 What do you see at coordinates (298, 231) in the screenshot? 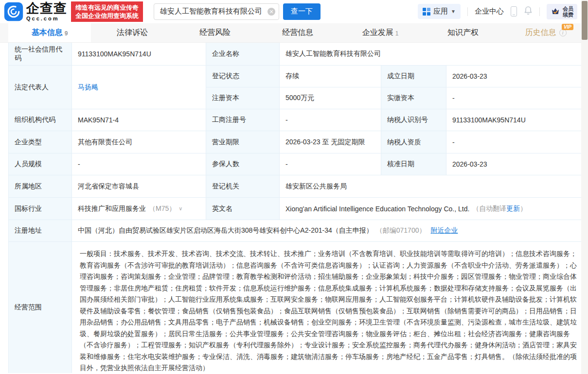
I see `table-row: 注册地址 中国（河北）自由贸易试验区雄安片区启动区海岳大街308号雄安科创中心A…` at bounding box center [298, 231].